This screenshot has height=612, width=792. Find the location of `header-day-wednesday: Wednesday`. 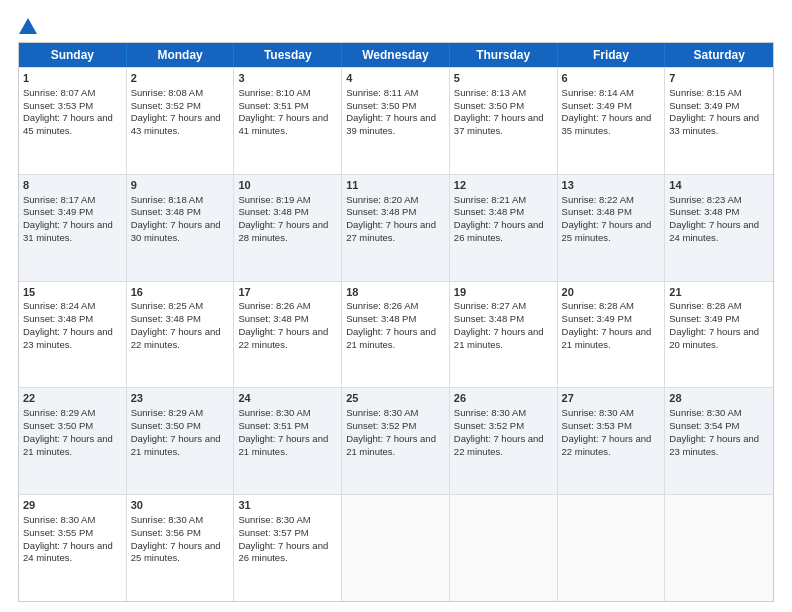

header-day-wednesday: Wednesday is located at coordinates (396, 55).